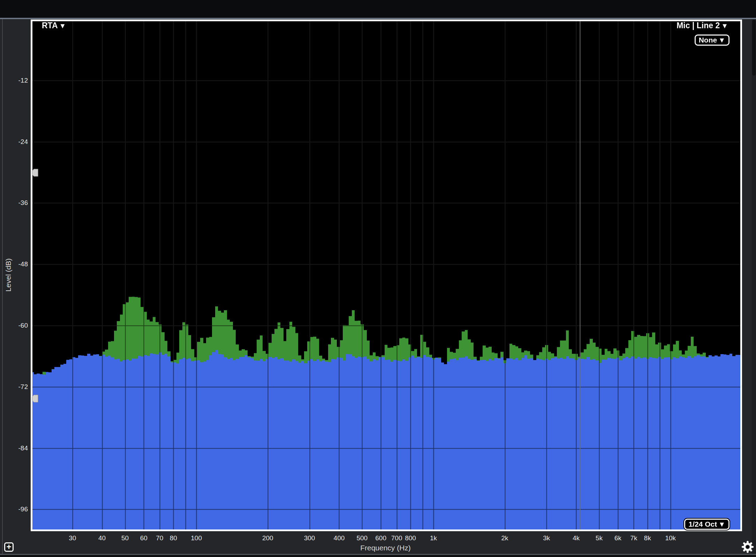 This screenshot has width=756, height=557. I want to click on x-tick-label: 80, so click(174, 538).